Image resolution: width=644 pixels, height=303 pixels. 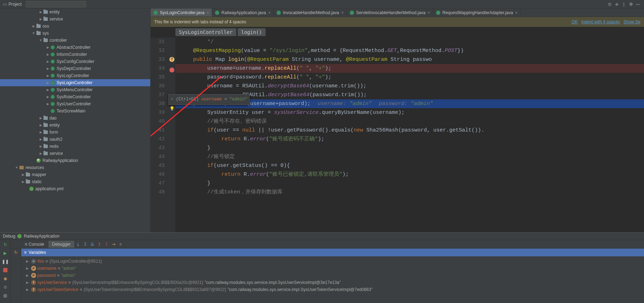 I want to click on mute-breakpoints-icon: ⊘, so click(x=5, y=287).